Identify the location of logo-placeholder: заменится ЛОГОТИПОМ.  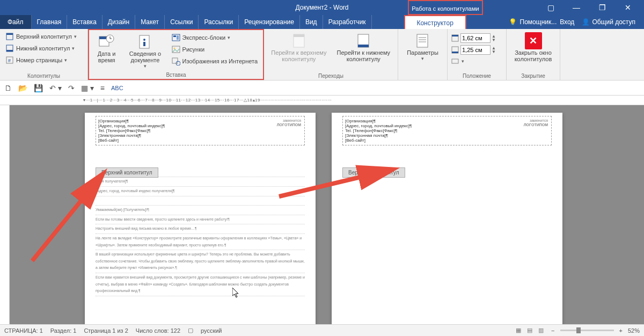
(289, 122).